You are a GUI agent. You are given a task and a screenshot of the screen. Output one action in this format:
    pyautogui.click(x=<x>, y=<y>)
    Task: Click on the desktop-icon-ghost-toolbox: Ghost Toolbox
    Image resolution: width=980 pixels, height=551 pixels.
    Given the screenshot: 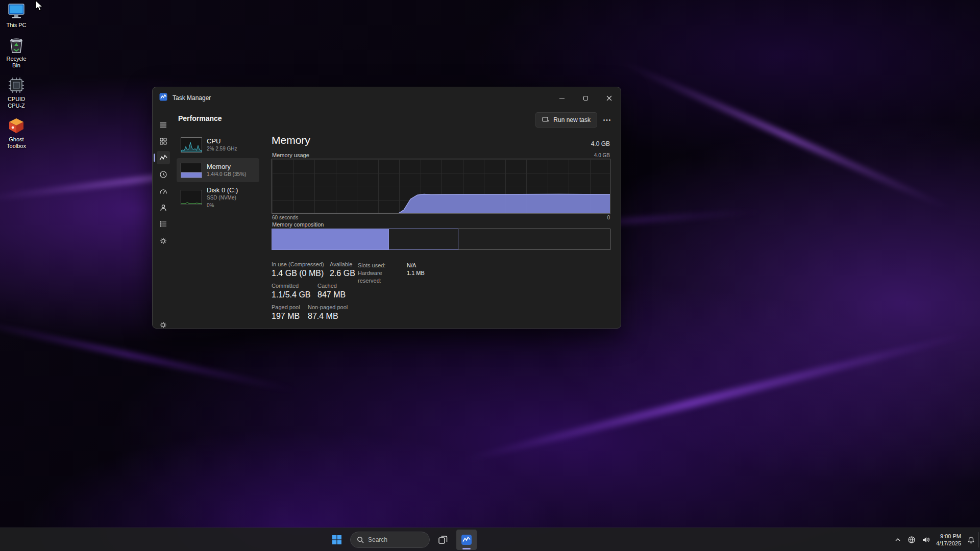 What is the action you would take?
    pyautogui.click(x=16, y=133)
    